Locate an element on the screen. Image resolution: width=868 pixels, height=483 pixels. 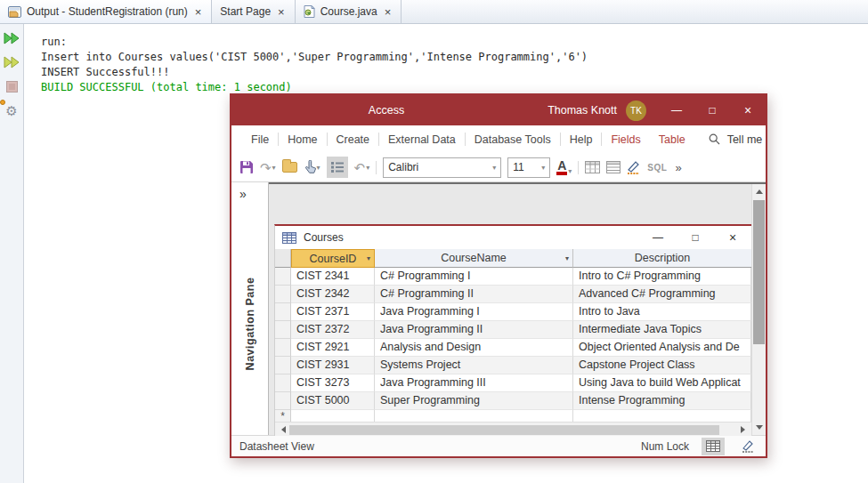
cell-courseid: CIST 5000 is located at coordinates (333, 401).